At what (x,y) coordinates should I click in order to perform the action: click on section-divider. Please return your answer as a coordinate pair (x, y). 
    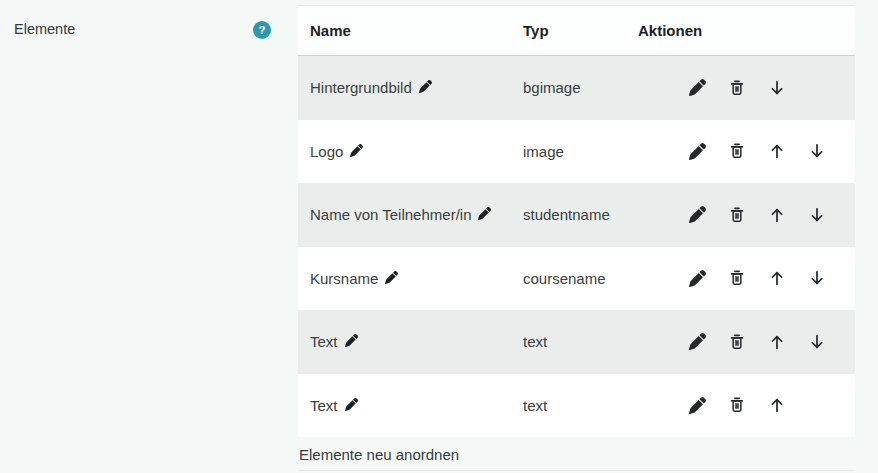
    Looking at the image, I should click on (576, 470).